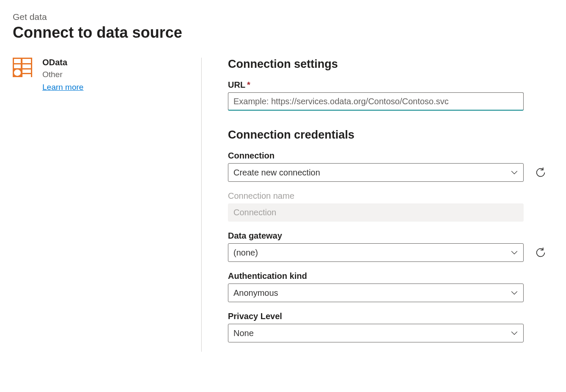 The width and height of the screenshot is (566, 392). Describe the element at coordinates (541, 253) in the screenshot. I see `refresh-gateway-button` at that location.